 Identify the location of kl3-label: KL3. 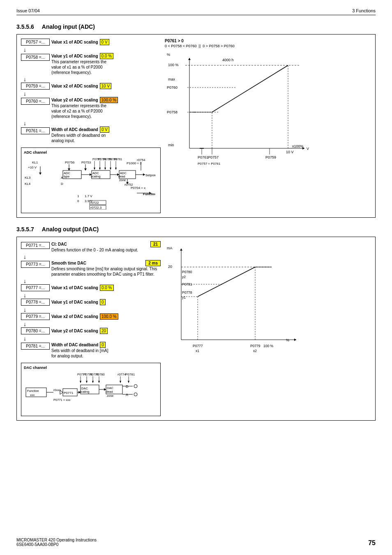
(28, 177).